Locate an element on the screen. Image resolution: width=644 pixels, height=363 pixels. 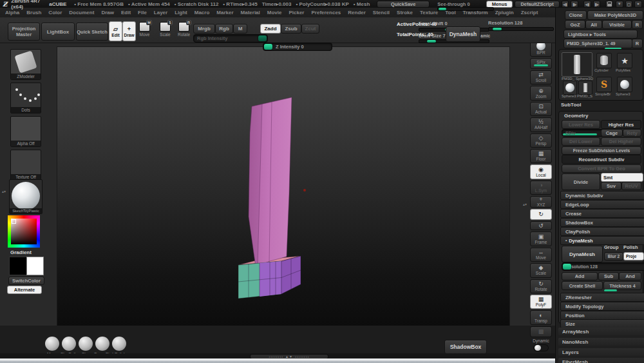
tool-thumb-cylinder is located at coordinates (604, 61).